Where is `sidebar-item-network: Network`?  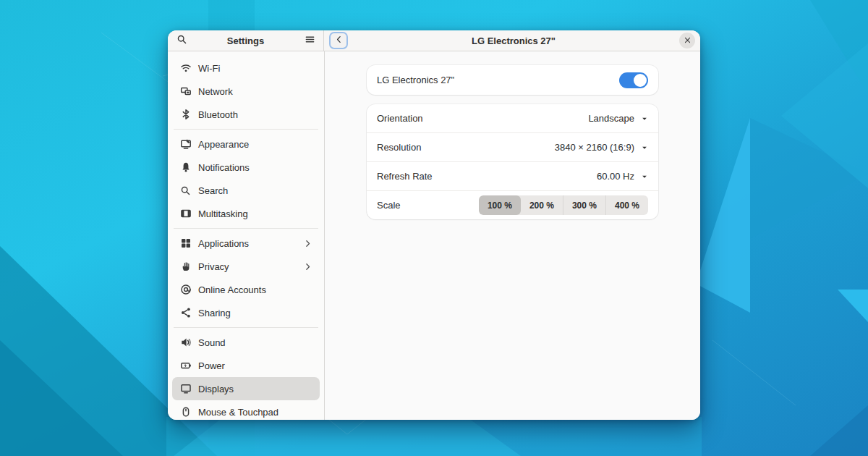 sidebar-item-network: Network is located at coordinates (246, 91).